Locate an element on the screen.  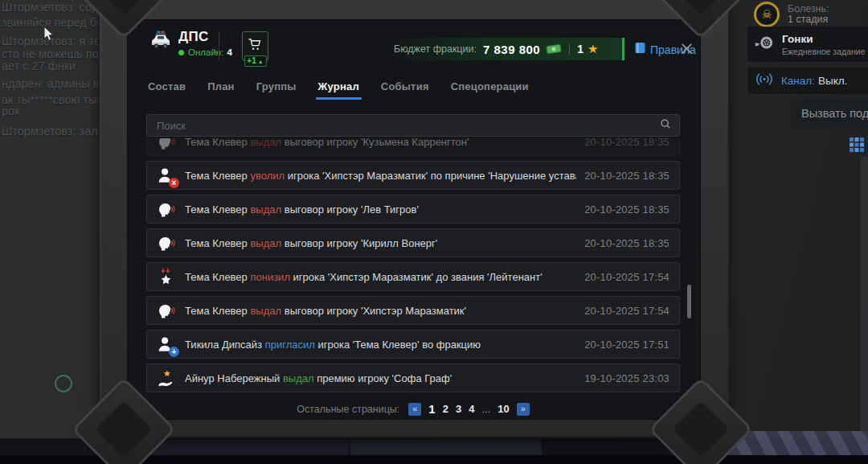
log-row: Тема Клевер выдал выговор игроку 'Лев Ти… is located at coordinates (413, 209).